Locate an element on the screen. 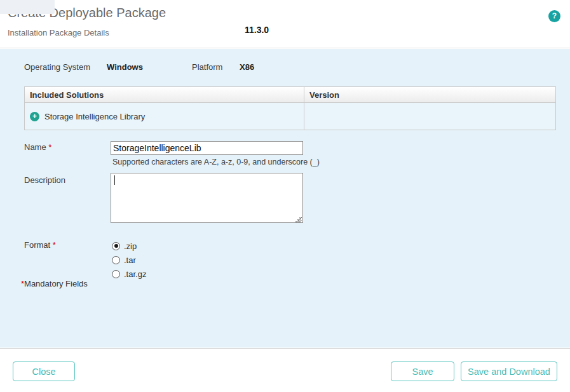  format-option-zip: .zip is located at coordinates (129, 246).